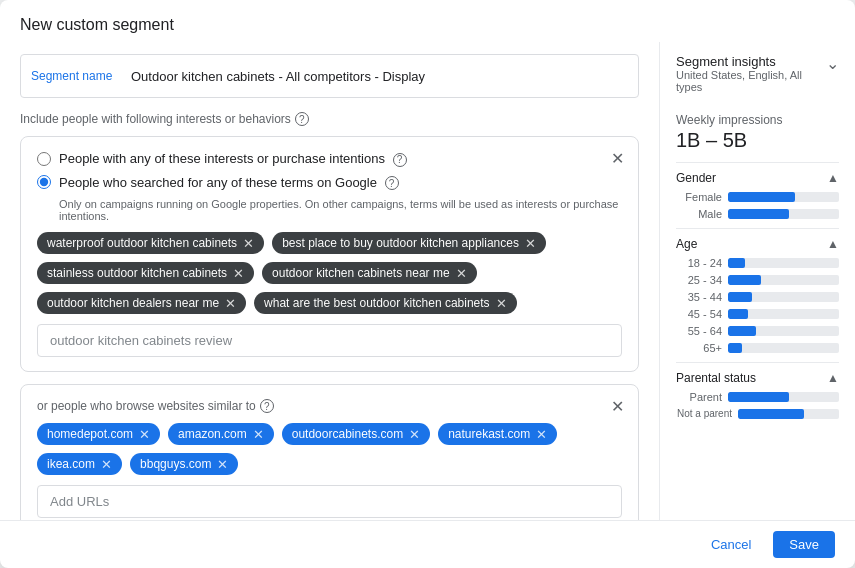  Describe the element at coordinates (233, 159) in the screenshot. I see `radio-interests-label: People with any of these interests or pu…` at that location.